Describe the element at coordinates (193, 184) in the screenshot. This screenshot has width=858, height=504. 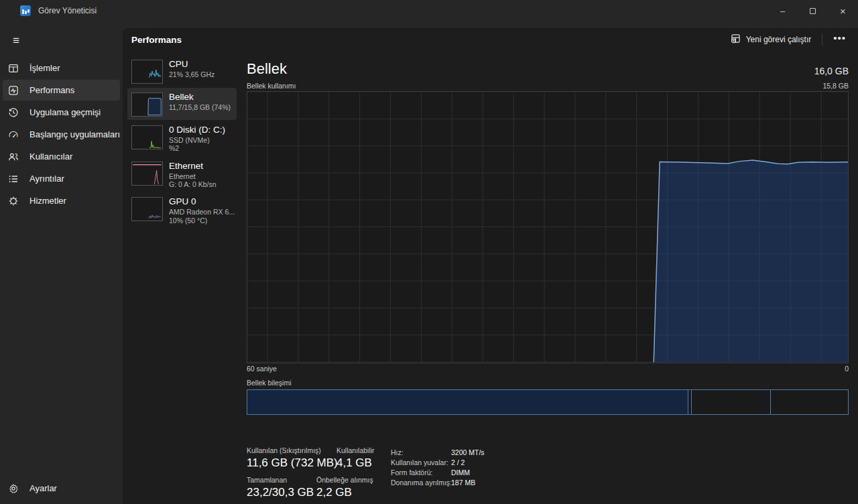
I see `perf-item-detail2: G: 0 A: 0 Kb/sn` at that location.